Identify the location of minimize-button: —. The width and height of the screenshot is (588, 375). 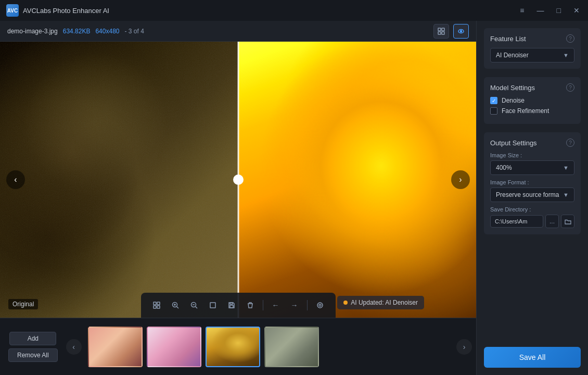
(541, 10).